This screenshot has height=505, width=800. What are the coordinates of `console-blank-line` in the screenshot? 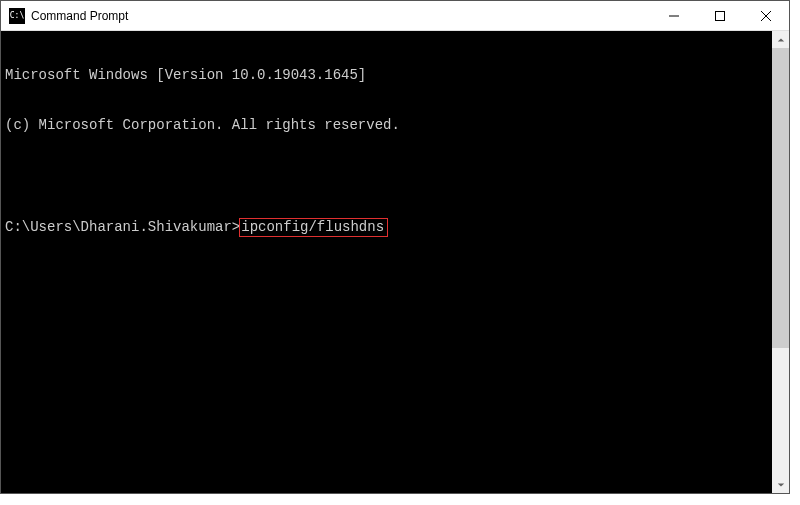 It's located at (386, 176).